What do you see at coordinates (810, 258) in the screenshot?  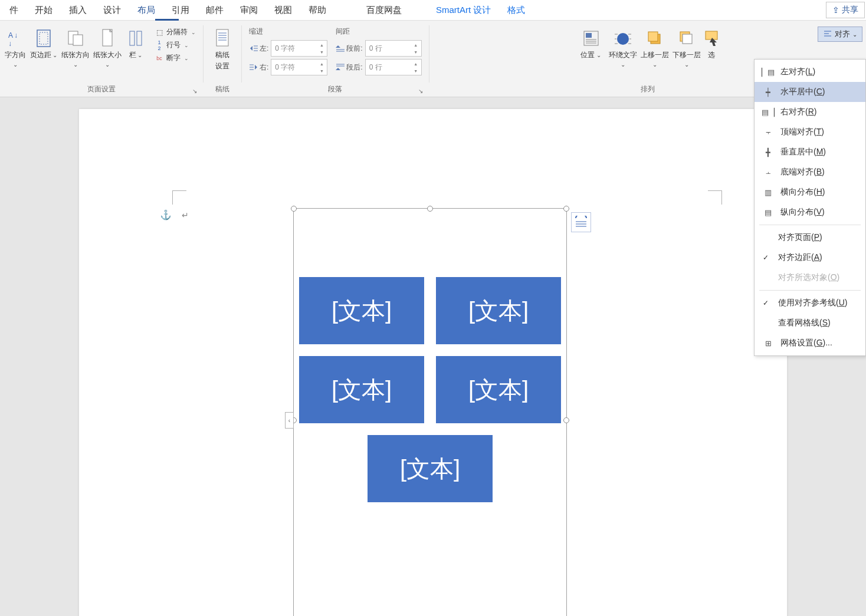 I see `align-to-margin-item: ✓对齐边距(A)` at bounding box center [810, 258].